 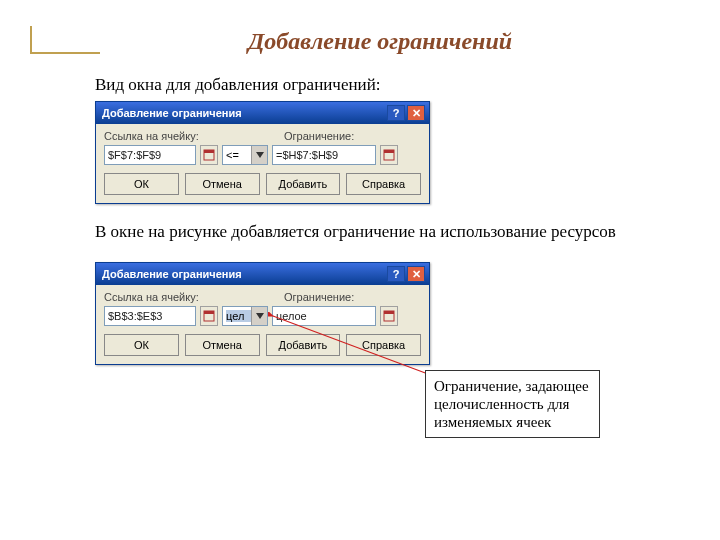 What do you see at coordinates (245, 155) in the screenshot?
I see `operator-select: <=` at bounding box center [245, 155].